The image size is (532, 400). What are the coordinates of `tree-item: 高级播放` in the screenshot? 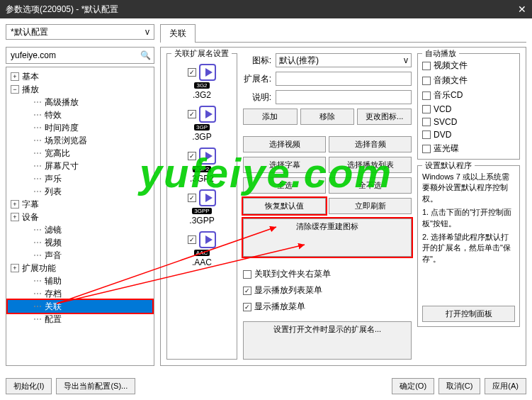 It's located at (80, 102).